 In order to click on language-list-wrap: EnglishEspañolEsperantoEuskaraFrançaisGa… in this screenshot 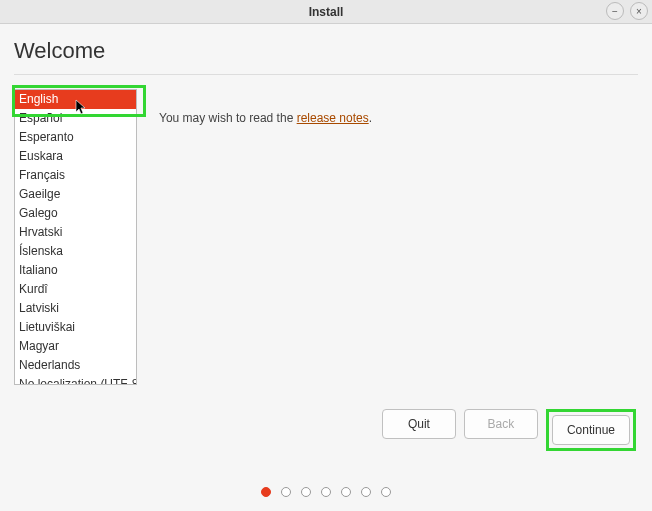, I will do `click(76, 237)`.